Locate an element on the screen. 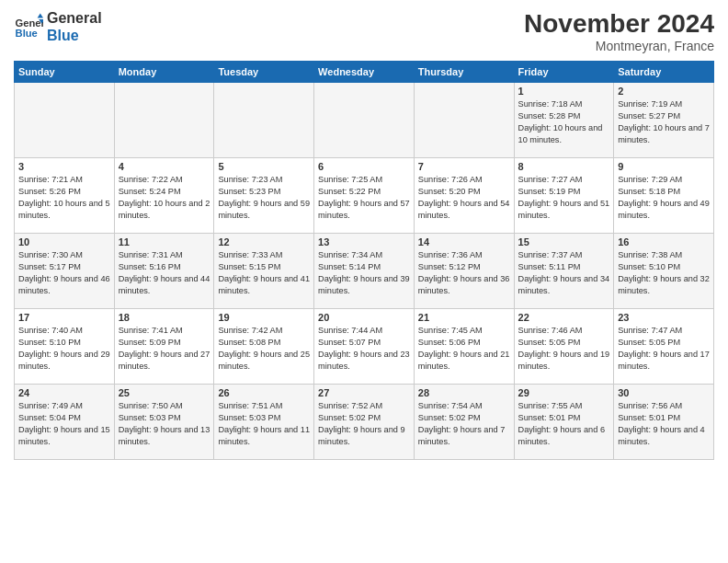 This screenshot has width=728, height=563. day-number: 1 is located at coordinates (564, 91).